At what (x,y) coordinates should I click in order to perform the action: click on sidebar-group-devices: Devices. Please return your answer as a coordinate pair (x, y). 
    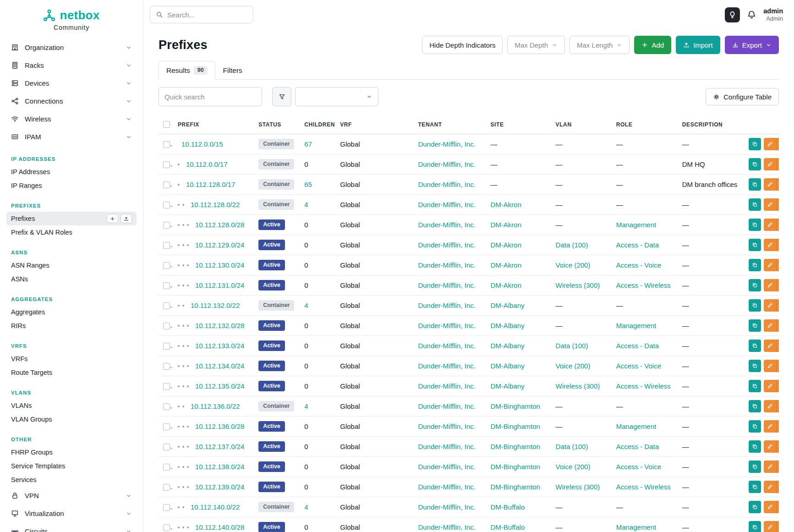
    Looking at the image, I should click on (71, 83).